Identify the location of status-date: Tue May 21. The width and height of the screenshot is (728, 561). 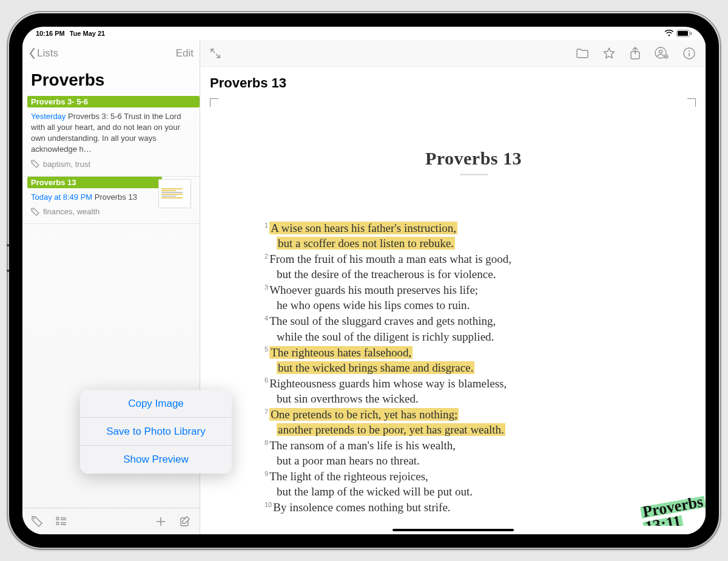
(87, 33).